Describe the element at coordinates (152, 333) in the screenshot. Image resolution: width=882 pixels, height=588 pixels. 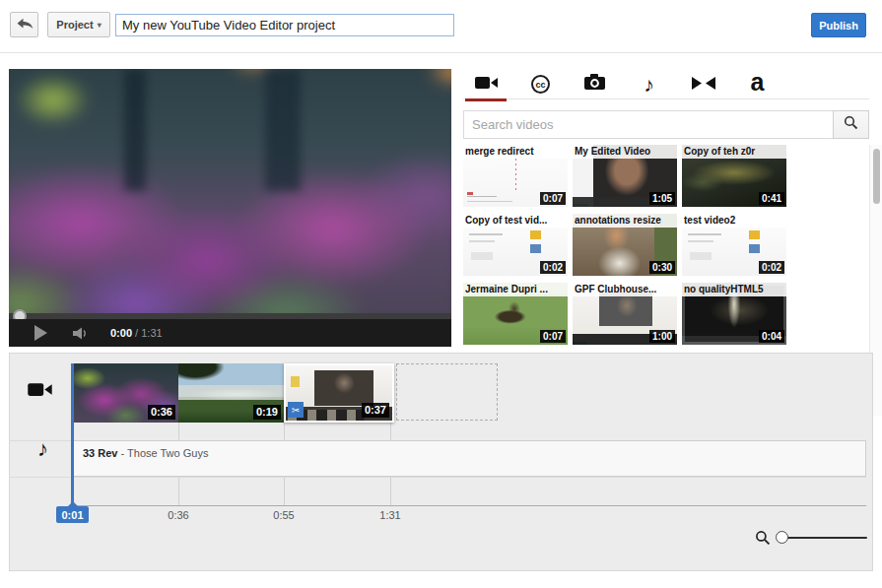
I see `total-duration: 1:31` at that location.